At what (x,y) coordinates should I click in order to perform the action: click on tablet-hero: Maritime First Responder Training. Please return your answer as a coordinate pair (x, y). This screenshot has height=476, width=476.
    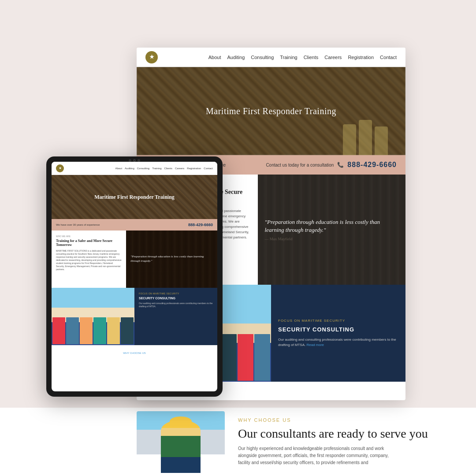
    Looking at the image, I should click on (134, 197).